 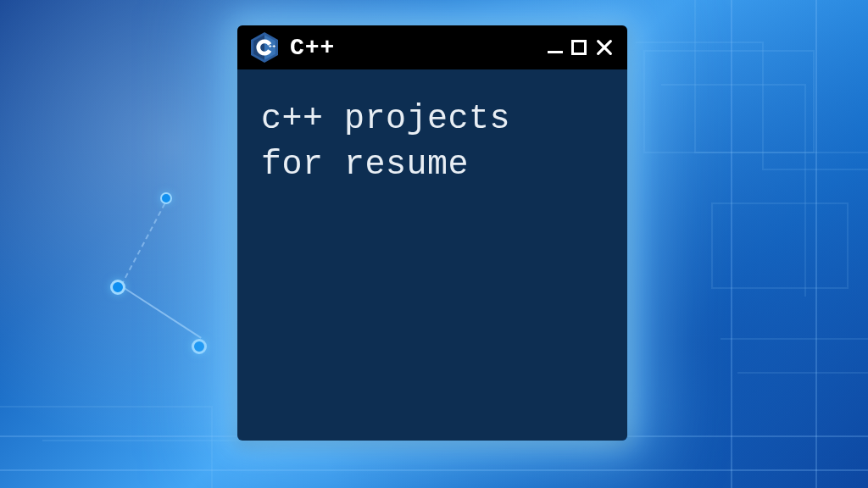 I want to click on cpp-logo-icon, so click(x=264, y=47).